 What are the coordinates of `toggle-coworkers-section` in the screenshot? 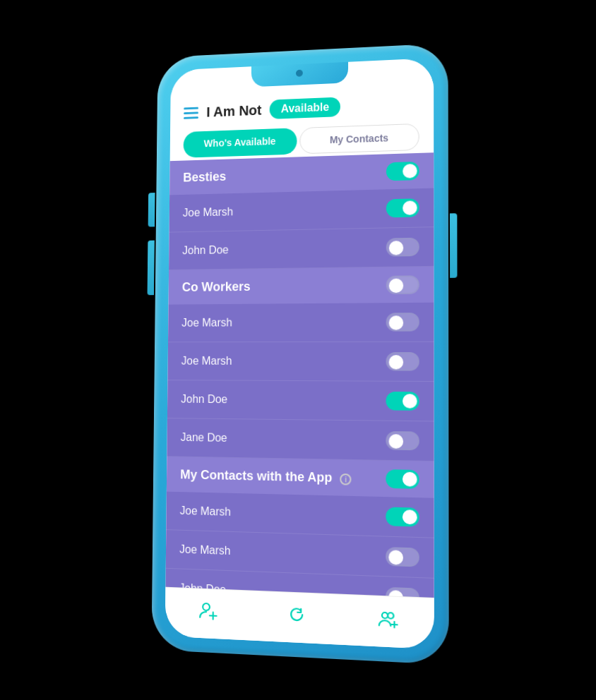 It's located at (403, 285).